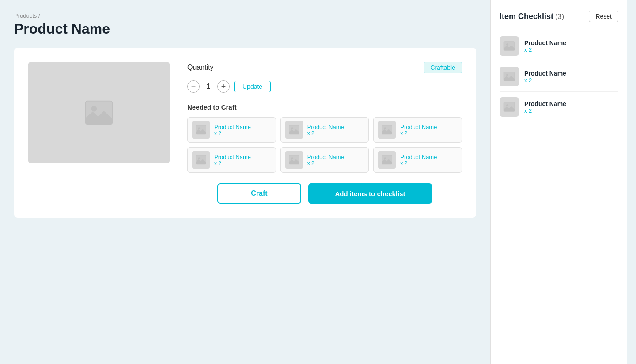  I want to click on page-title: Product Name, so click(245, 29).